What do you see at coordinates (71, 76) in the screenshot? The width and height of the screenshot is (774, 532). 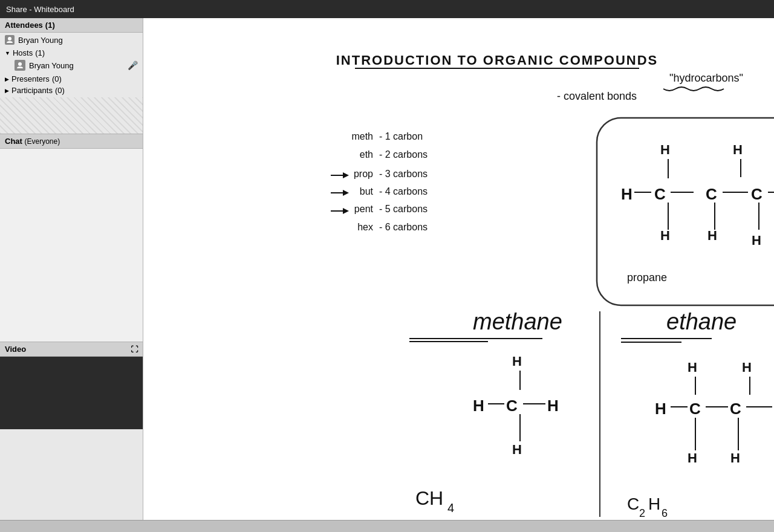 I see `attendees-panel: Attendees (1) Bryan Young ▼ Hosts (1)` at bounding box center [71, 76].